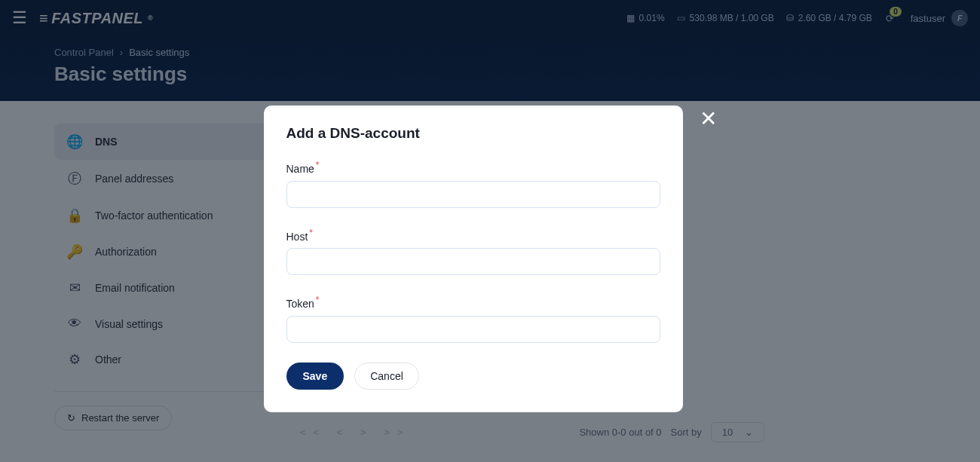 The width and height of the screenshot is (980, 462). Describe the element at coordinates (473, 167) in the screenshot. I see `name-label: Name*` at that location.